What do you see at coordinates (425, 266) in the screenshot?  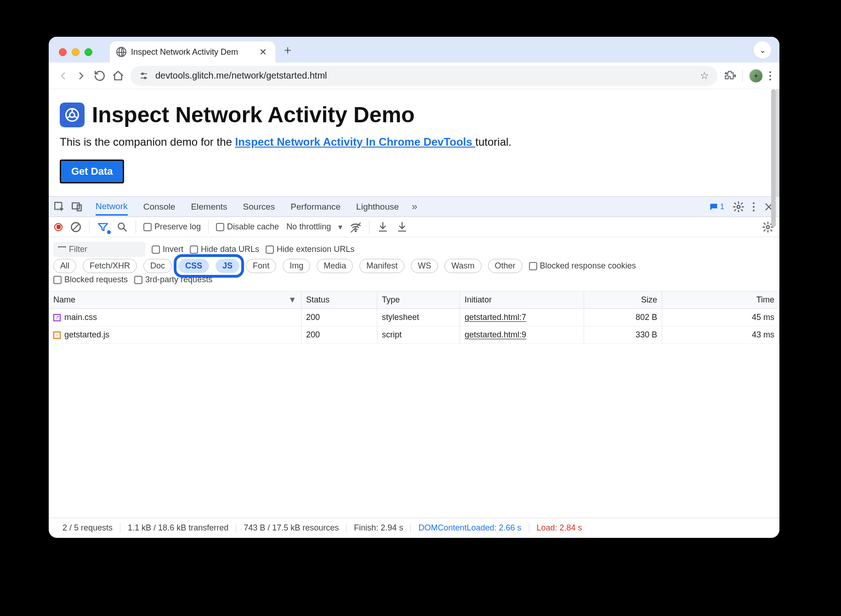 I see `filter-type-ws: WS` at bounding box center [425, 266].